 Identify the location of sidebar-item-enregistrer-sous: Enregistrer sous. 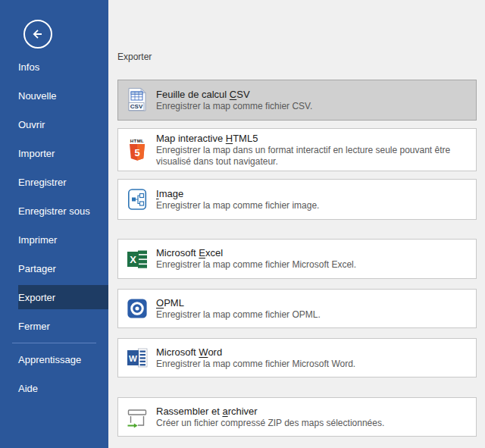
(55, 211).